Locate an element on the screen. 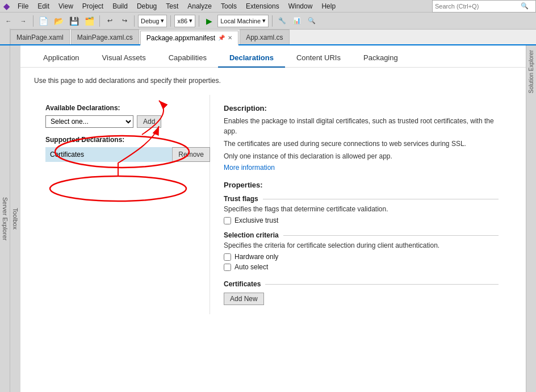 The height and width of the screenshot is (392, 536). trust-flags-section: Trust flags Specifies the flags that det… is located at coordinates (361, 210).